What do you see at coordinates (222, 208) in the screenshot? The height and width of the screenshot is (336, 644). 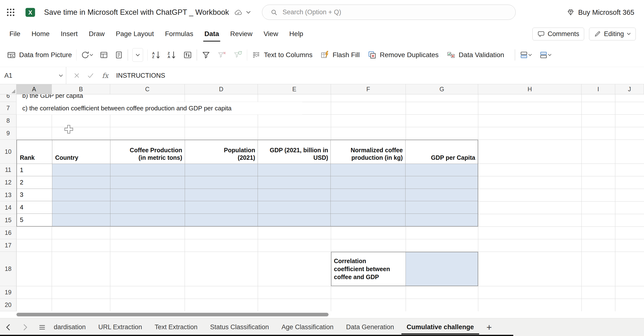 I see `cell-d14` at bounding box center [222, 208].